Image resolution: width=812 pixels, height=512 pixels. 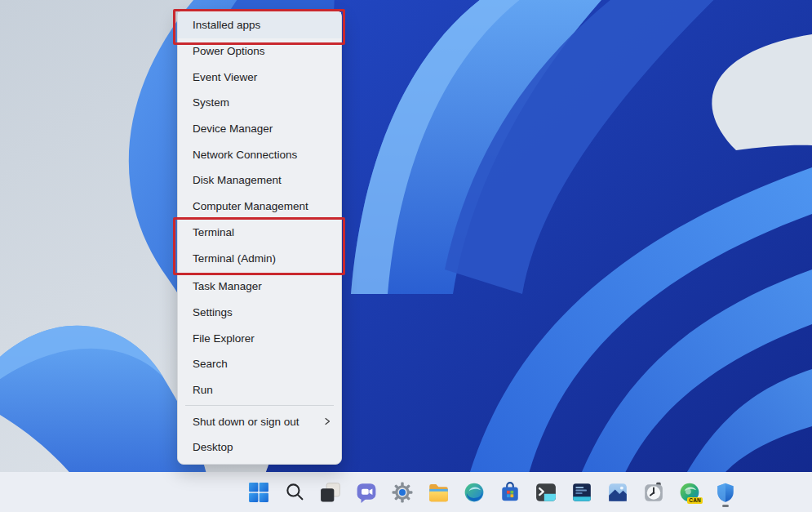 I want to click on menu-item-file-explorer: File Explorer, so click(x=260, y=338).